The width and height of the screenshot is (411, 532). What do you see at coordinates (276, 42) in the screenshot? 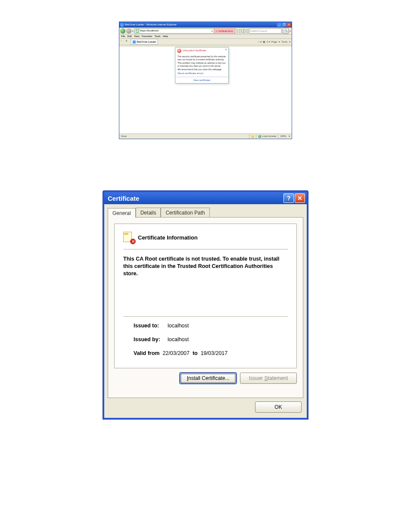
I see `page-menu: Page ▾` at bounding box center [276, 42].